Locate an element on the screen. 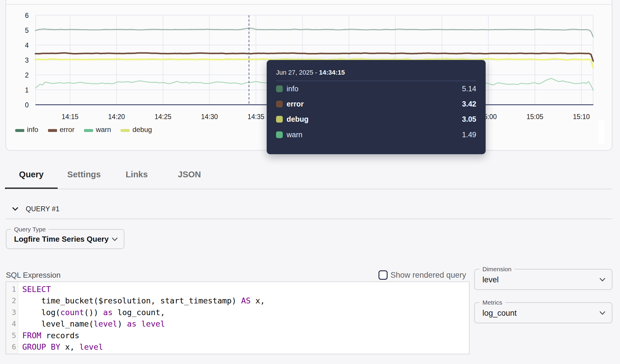  tooltip-swatch-debug is located at coordinates (279, 119).